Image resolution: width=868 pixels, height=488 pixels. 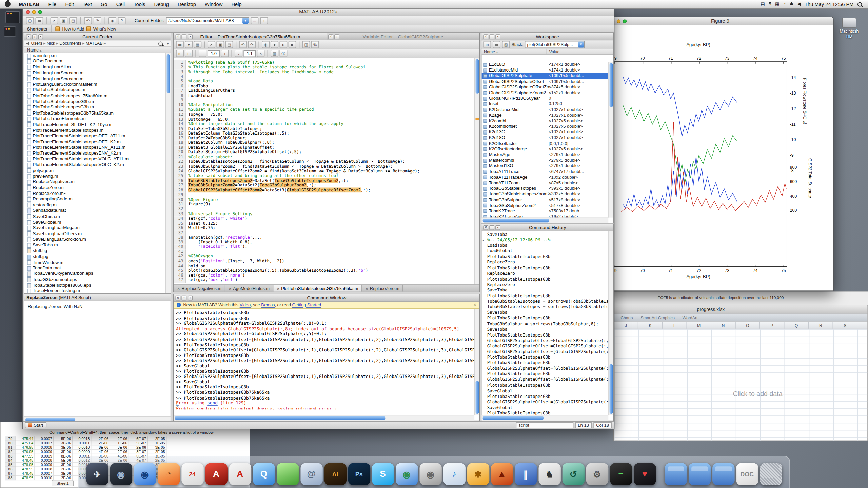 I want to click on spreadsheet-cell: 0.0011, so click(x=82, y=443).